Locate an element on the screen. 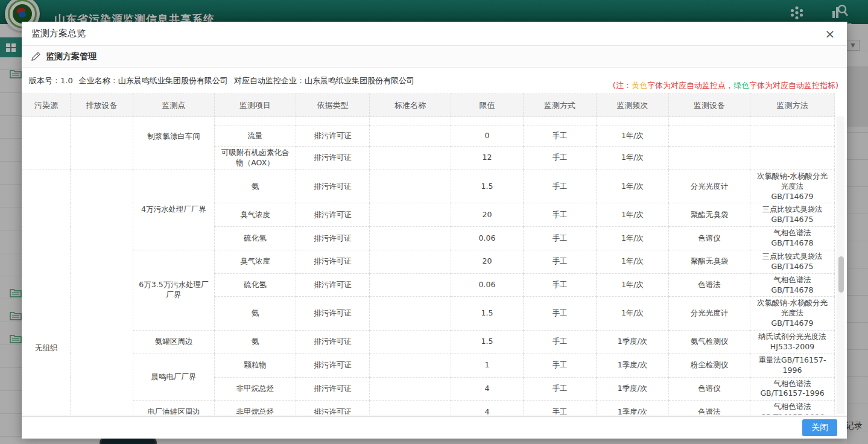 The height and width of the screenshot is (444, 868). color-legend-note: (注：黄色字体为对应自动监控点，绿色字体为对应自动监控指标) is located at coordinates (726, 86).